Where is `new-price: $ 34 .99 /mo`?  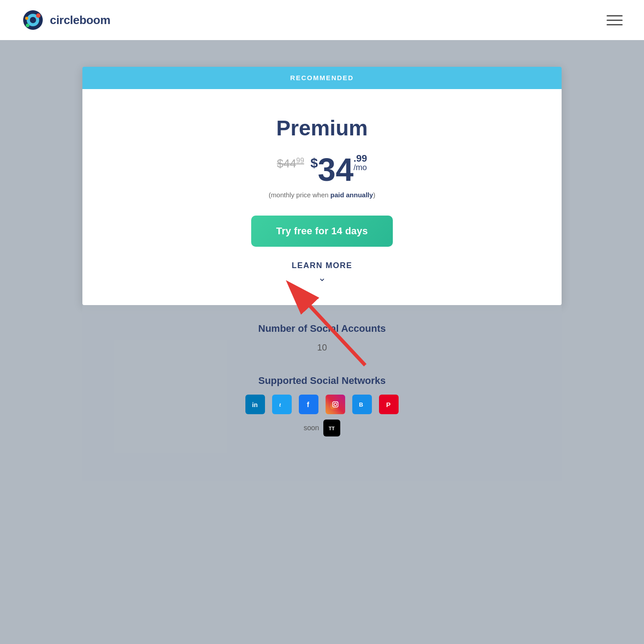
new-price: $ 34 .99 /mo is located at coordinates (338, 170).